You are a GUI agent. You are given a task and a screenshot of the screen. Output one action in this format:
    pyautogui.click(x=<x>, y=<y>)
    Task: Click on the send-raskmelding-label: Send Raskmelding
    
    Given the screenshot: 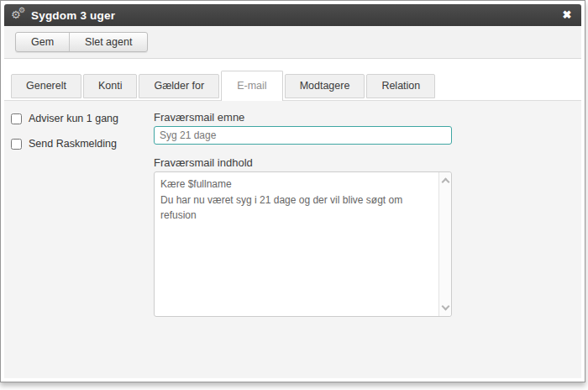 What is the action you would take?
    pyautogui.click(x=72, y=144)
    